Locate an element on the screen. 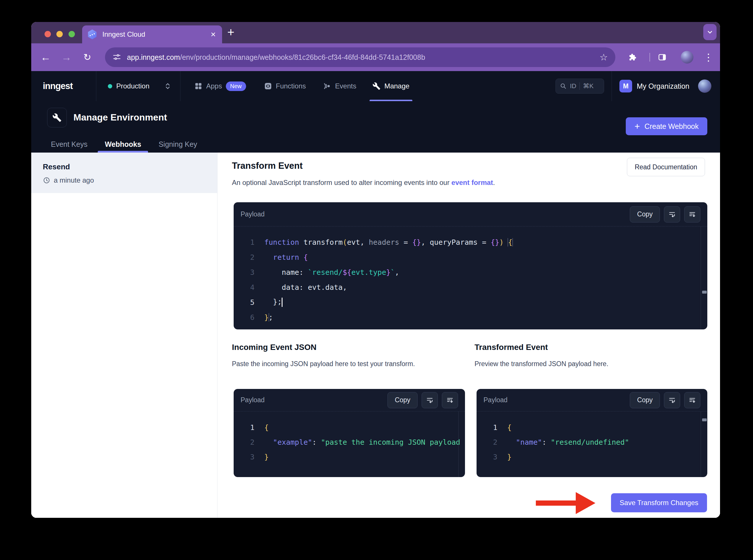 Image resolution: width=753 pixels, height=560 pixels. side-panel-button is located at coordinates (662, 57).